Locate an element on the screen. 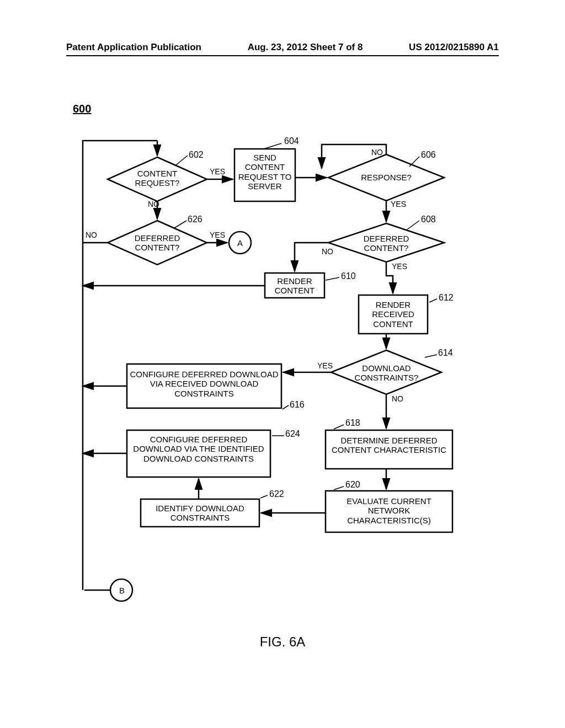  header-left: Patent Application Publication is located at coordinates (134, 47).